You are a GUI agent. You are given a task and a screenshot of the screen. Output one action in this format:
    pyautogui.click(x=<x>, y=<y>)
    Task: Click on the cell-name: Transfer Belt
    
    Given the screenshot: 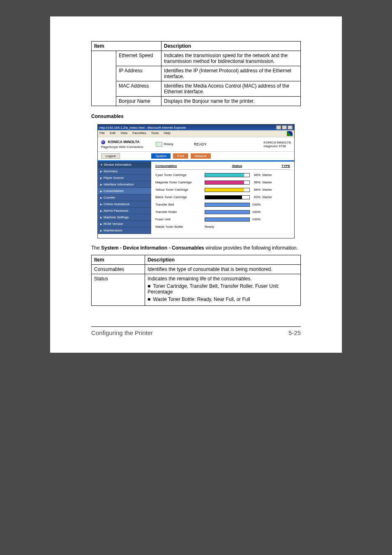 What is the action you would take?
    pyautogui.click(x=180, y=205)
    